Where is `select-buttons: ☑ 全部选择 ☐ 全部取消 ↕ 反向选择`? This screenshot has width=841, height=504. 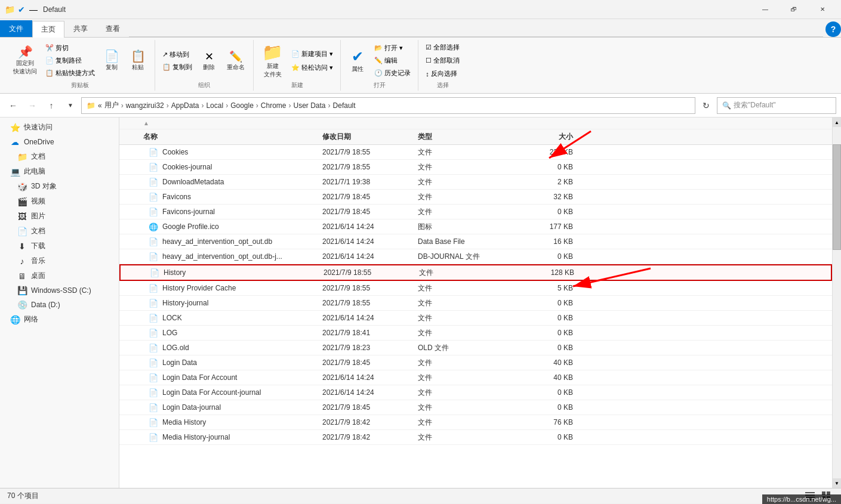
select-buttons: ☑ 全部选择 ☐ 全部取消 ↕ 反向选择 is located at coordinates (443, 61).